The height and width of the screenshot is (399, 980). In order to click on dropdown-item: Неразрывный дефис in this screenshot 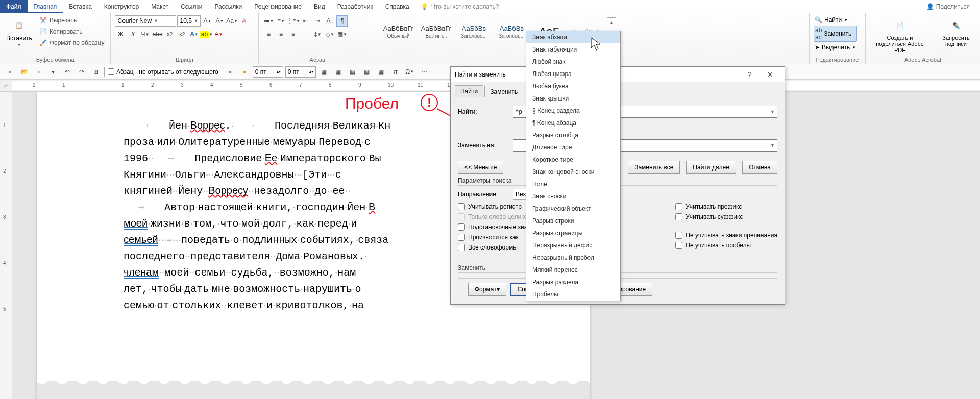, I will do `click(573, 245)`.